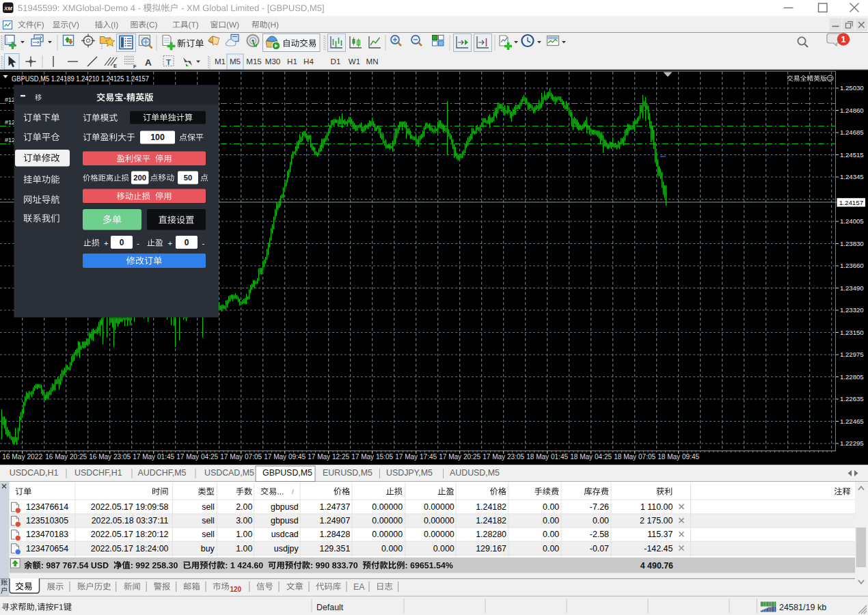  What do you see at coordinates (852, 154) in the screenshot?
I see `svg-text: 1.24515` at bounding box center [852, 154].